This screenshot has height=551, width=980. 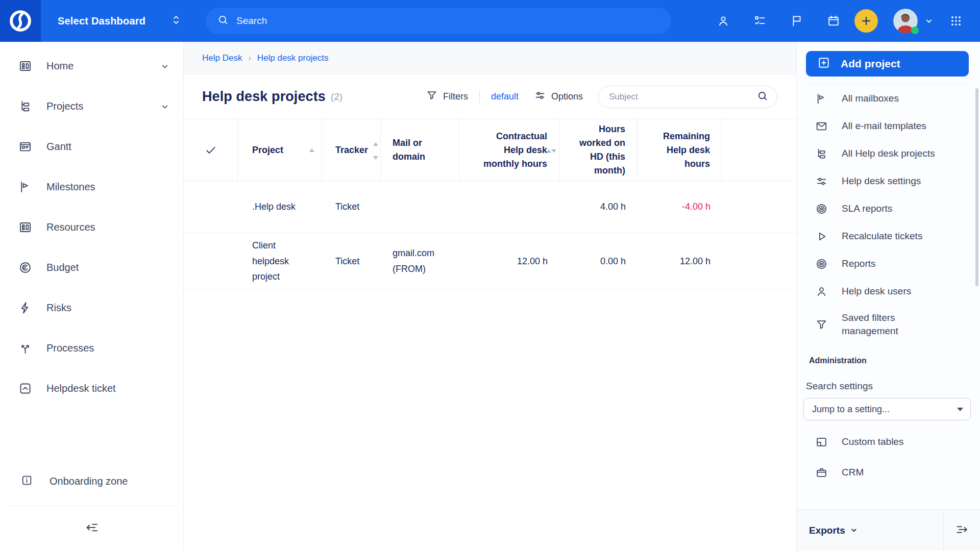 What do you see at coordinates (509, 261) in the screenshot?
I see `cell-contractual: 12.00 h` at bounding box center [509, 261].